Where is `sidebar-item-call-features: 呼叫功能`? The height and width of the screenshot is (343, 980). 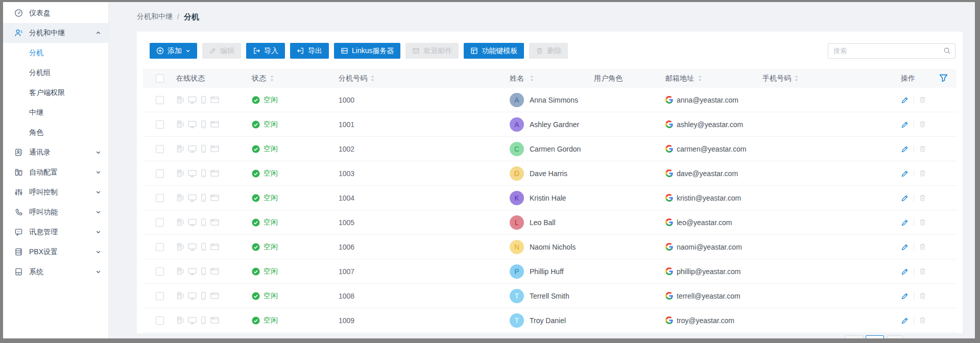
sidebar-item-call-features: 呼叫功能 is located at coordinates (56, 212).